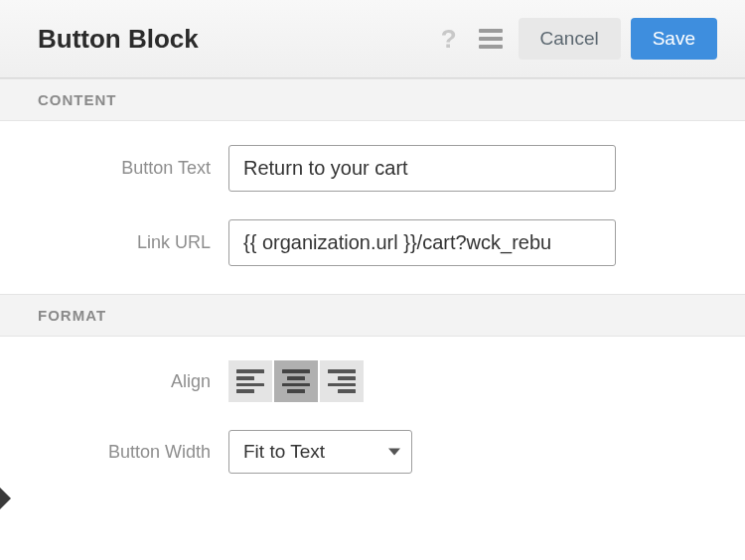  What do you see at coordinates (372, 40) in the screenshot?
I see `panel-header: Button Block ? Cancel Save` at bounding box center [372, 40].